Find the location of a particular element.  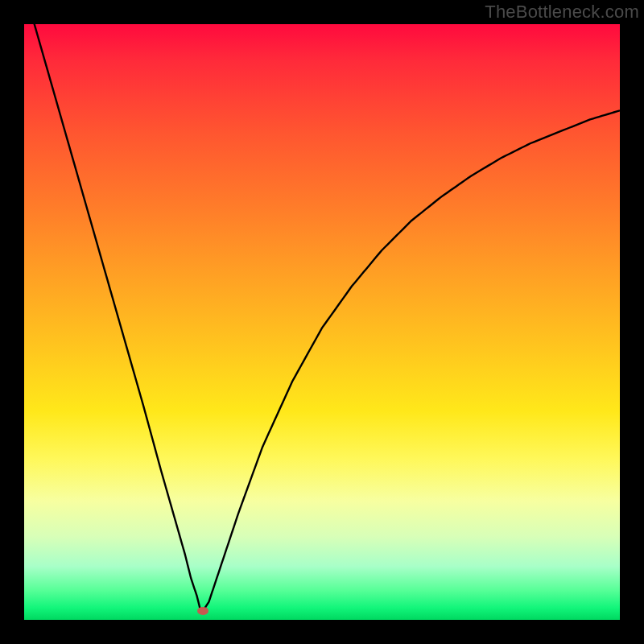

watermark-label: TheBottleneck.com is located at coordinates (562, 12).